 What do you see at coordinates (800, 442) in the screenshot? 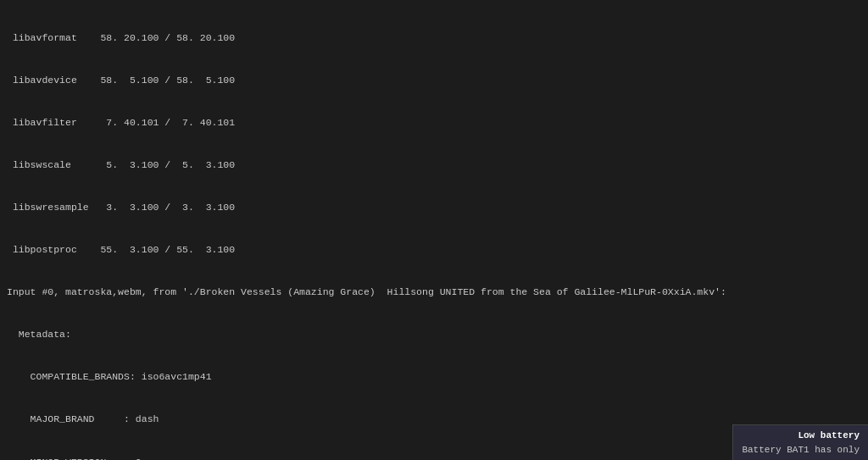
I see `battery-notification: Low battery Battery BAT1 has only` at bounding box center [800, 442].